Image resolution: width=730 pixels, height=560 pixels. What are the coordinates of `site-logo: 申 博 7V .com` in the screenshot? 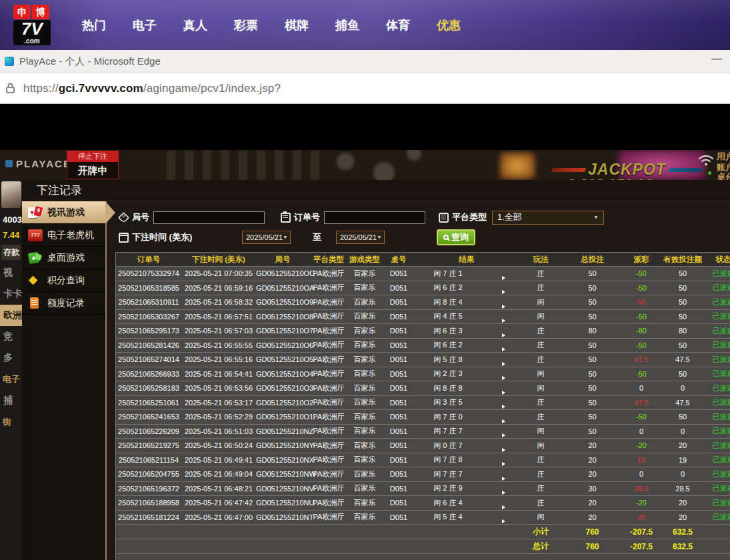 It's located at (32, 25).